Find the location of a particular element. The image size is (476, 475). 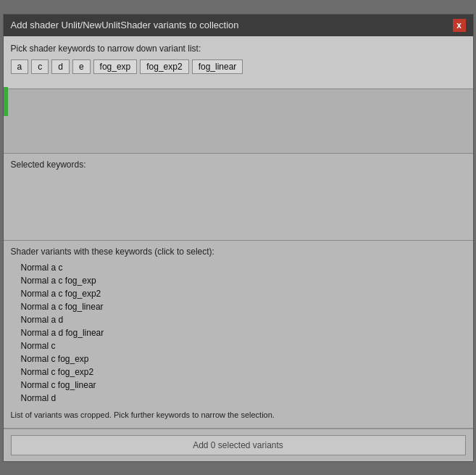

dialog-title: Add shader Unlit/NewUnlitShader variants… is located at coordinates (125, 25).